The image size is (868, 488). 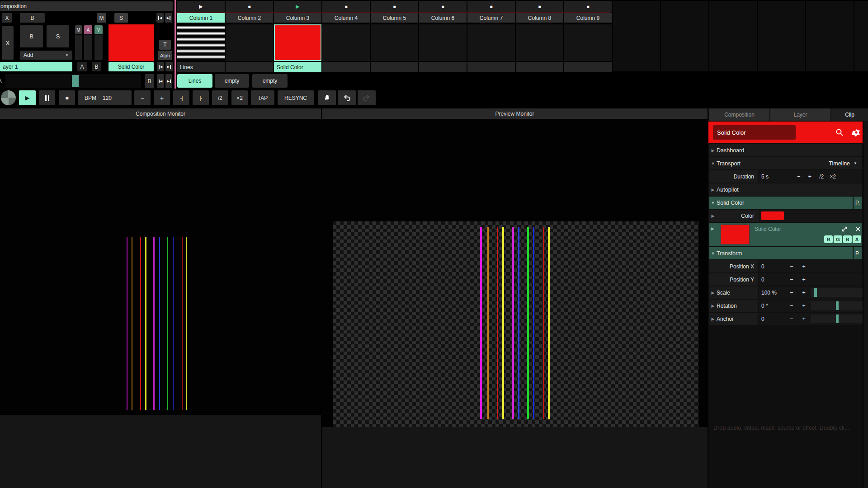 I want to click on bpm-half-button: /2, so click(x=220, y=98).